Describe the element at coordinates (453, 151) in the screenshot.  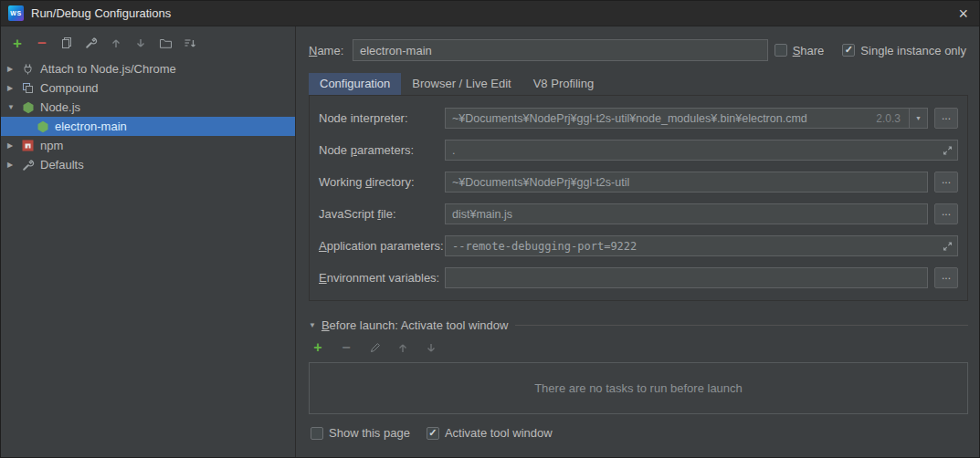
I see `node-parameters-value: .` at that location.